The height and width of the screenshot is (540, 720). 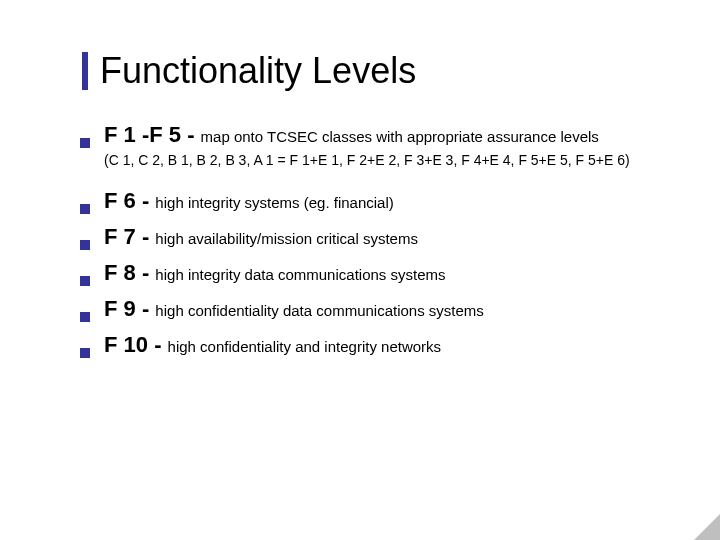 What do you see at coordinates (300, 274) in the screenshot?
I see `item-desc: high integrity data communications syste…` at bounding box center [300, 274].